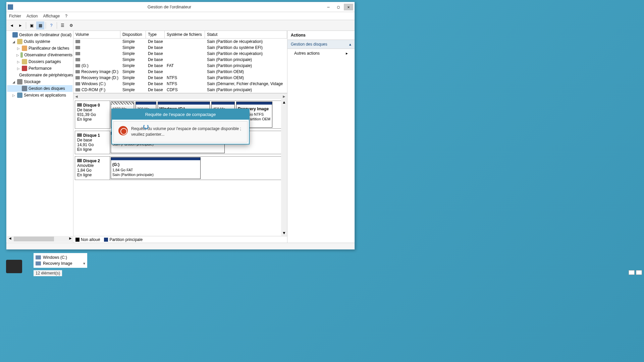 The width and height of the screenshot is (644, 362). What do you see at coordinates (180, 72) in the screenshot?
I see `table-row: Recovery Image (D:)SimpleDe baseSain (Pa…` at bounding box center [180, 72].